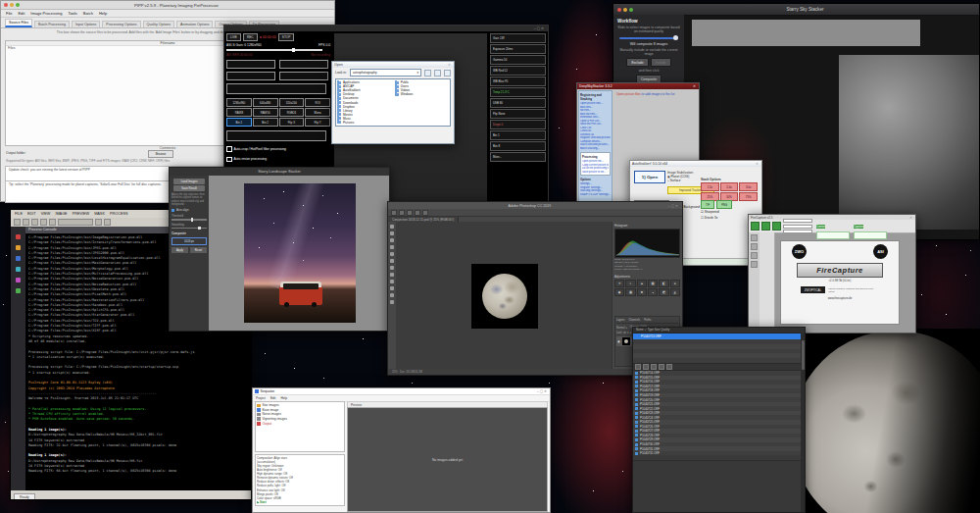  What do you see at coordinates (755, 237) in the screenshot?
I see `histogram-icon` at bounding box center [755, 237].